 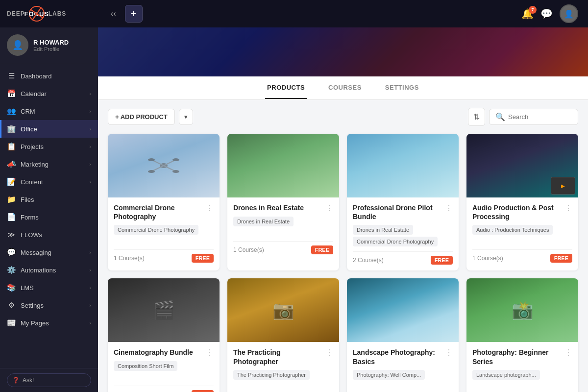 I want to click on crm-icon: 👥, so click(x=11, y=111).